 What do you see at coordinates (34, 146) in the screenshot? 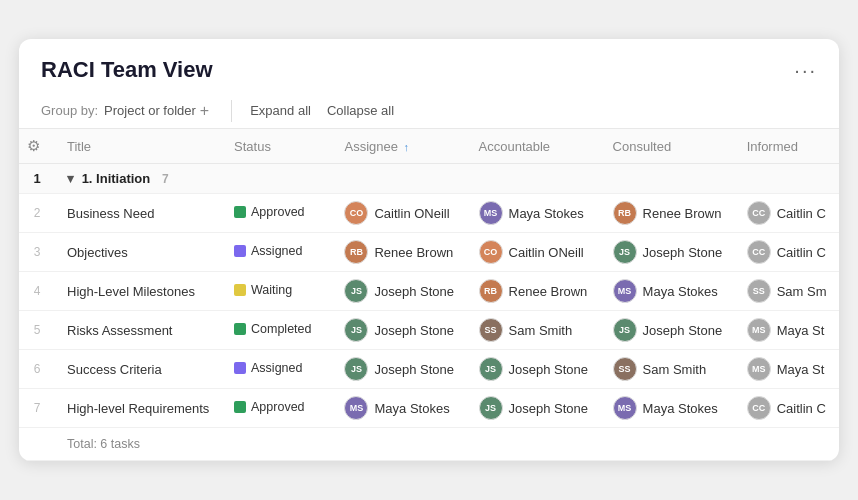
I see `settings-icon: ⚙` at bounding box center [34, 146].